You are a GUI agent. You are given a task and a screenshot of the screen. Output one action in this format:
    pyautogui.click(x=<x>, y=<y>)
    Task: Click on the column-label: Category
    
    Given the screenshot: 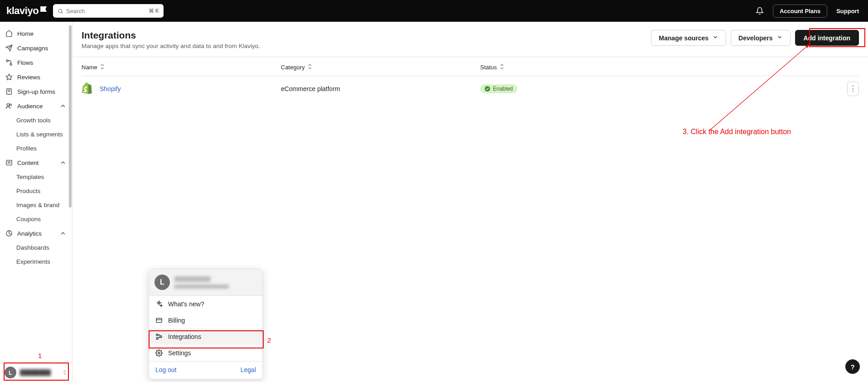 What is the action you would take?
    pyautogui.click(x=293, y=67)
    